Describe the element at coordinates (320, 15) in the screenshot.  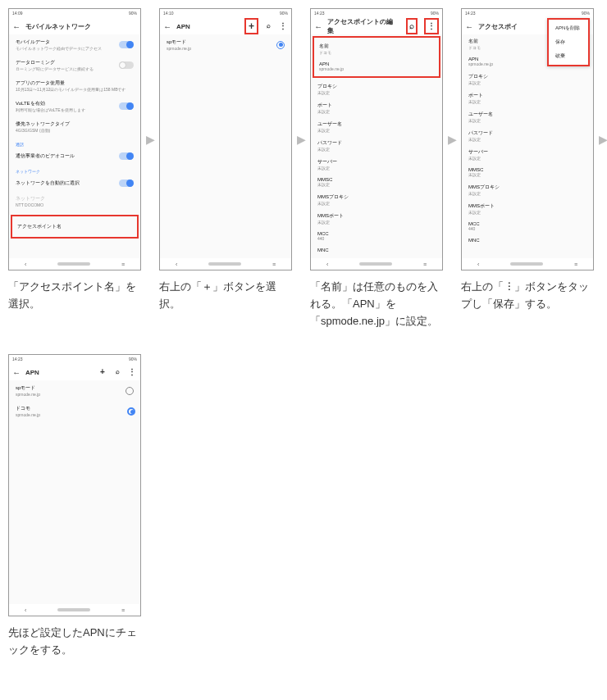
I see `status-time: 14:23` at that location.